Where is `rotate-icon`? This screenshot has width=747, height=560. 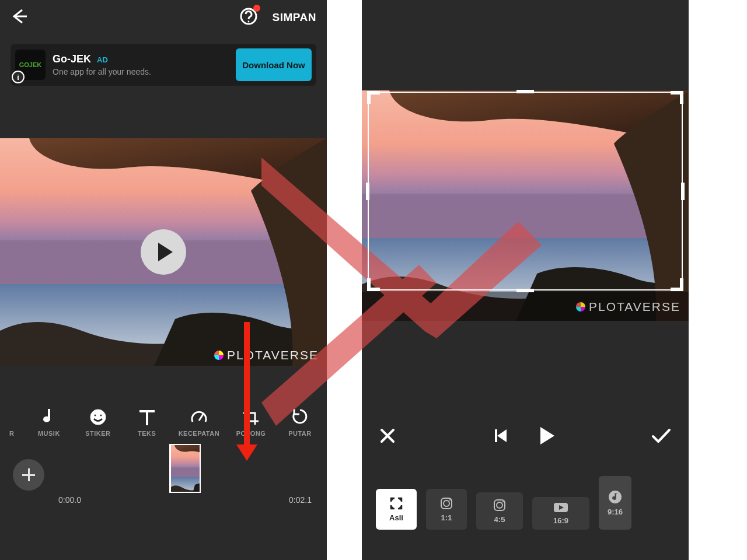
rotate-icon is located at coordinates (300, 416).